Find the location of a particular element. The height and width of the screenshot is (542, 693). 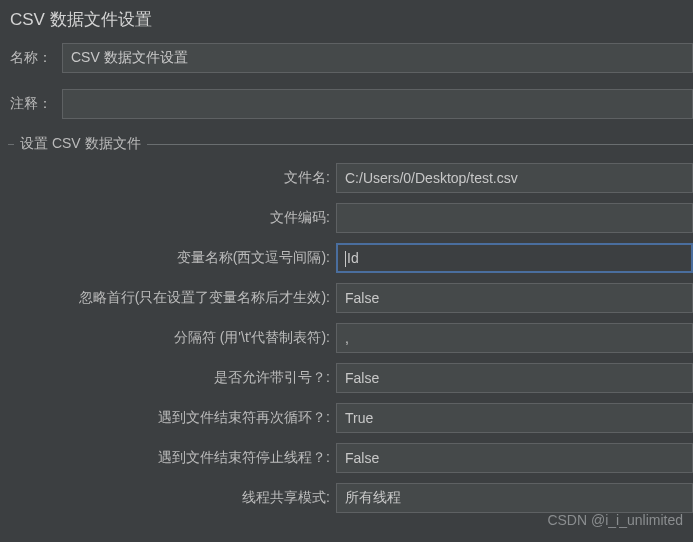

comment-label: 注释： is located at coordinates (36, 104).